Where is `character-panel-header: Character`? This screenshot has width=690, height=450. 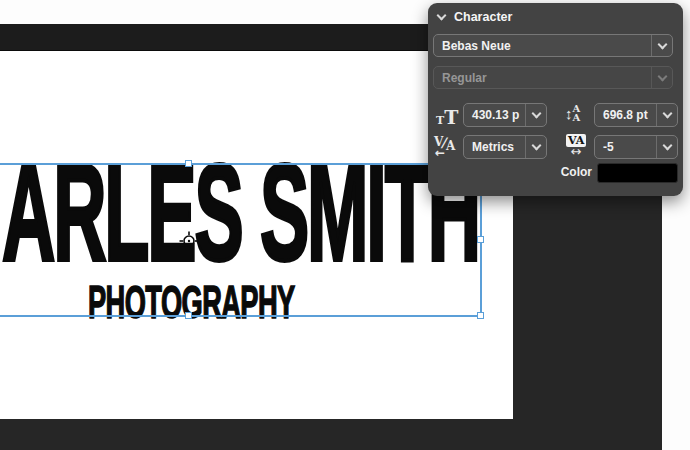 character-panel-header: Character is located at coordinates (475, 17).